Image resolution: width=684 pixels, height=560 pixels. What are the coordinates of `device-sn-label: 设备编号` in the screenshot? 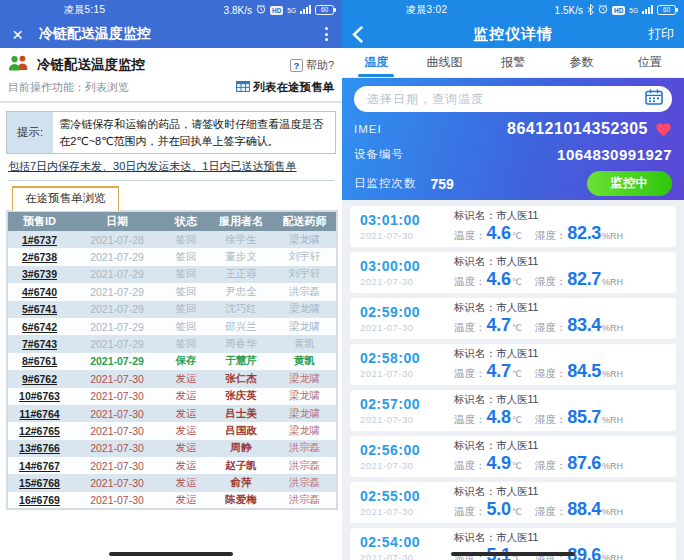 It's located at (379, 154).